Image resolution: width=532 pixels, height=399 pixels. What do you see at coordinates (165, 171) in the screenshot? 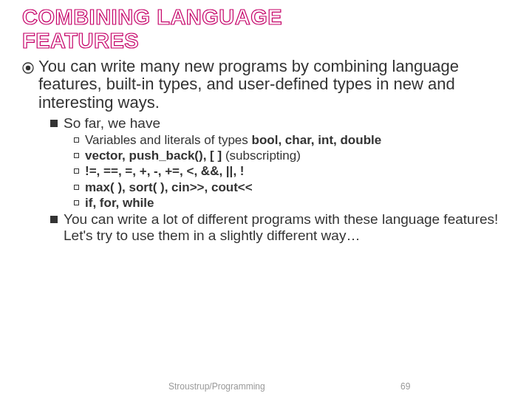
I see `item-bold: !=, ==, =, +, -, +=, <, &&, ||, !` at bounding box center [165, 171].